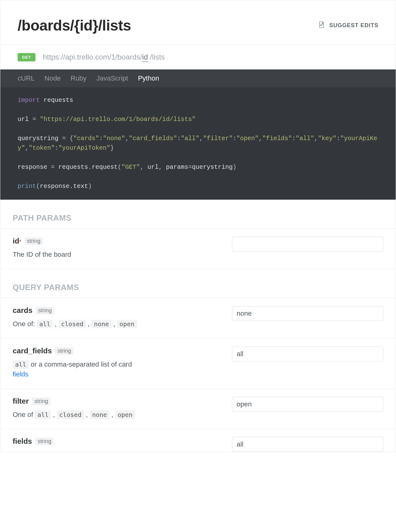  Describe the element at coordinates (198, 249) in the screenshot. I see `param-row-id: id* string The ID of the board` at that location.